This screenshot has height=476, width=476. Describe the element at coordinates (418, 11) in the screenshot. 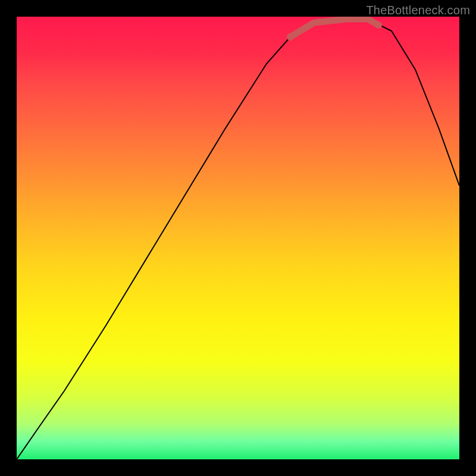

I see `watermark-text: TheBottleneck.com` at that location.